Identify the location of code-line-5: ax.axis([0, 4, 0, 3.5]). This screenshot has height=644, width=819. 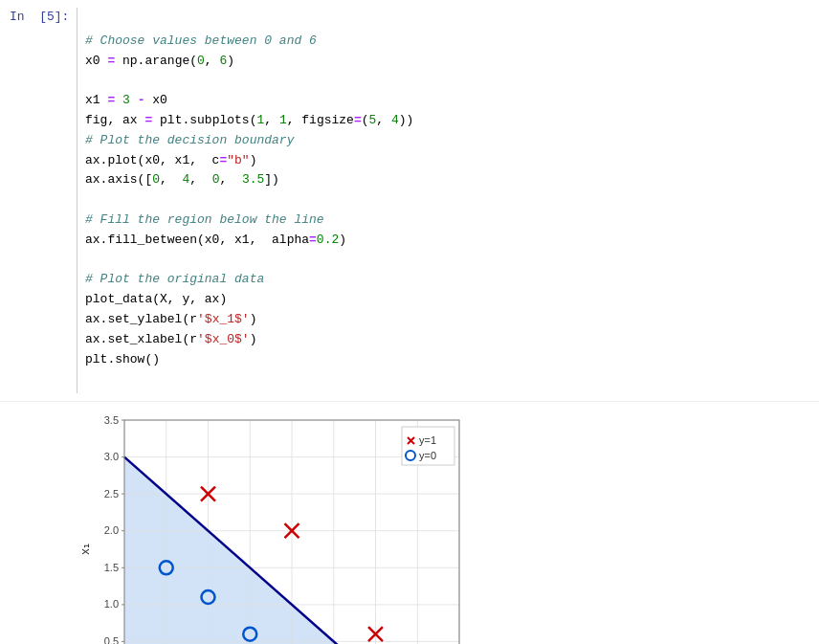
(182, 180).